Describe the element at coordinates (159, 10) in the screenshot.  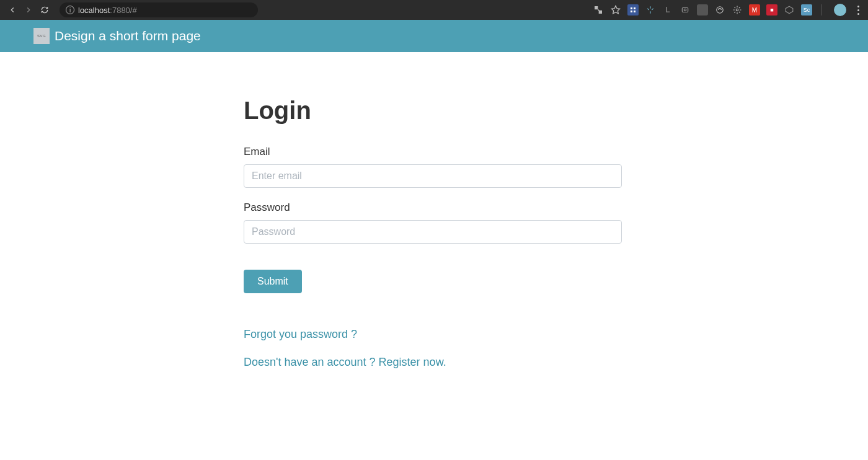
I see `address-bar: i localhost:7880/#` at that location.